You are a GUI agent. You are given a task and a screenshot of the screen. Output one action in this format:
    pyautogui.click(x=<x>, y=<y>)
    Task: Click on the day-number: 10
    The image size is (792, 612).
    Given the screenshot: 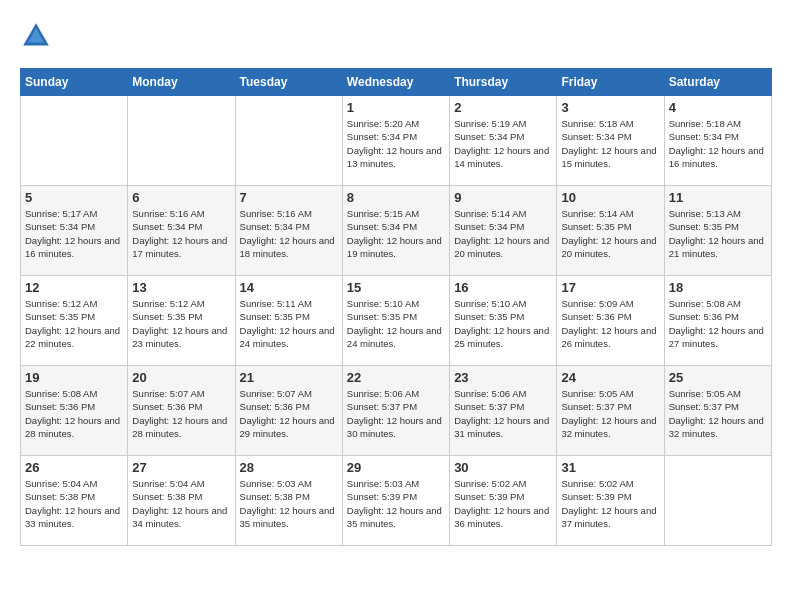 What is the action you would take?
    pyautogui.click(x=610, y=198)
    